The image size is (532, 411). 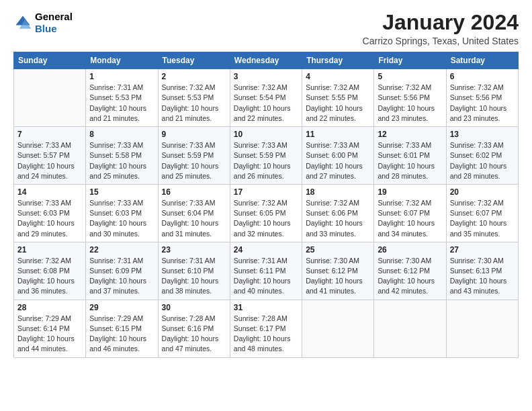 What do you see at coordinates (410, 98) in the screenshot?
I see `table-row: 5Sunrise: 7:32 AM Sunset: 5:56 PM Daylig…` at bounding box center [410, 98].